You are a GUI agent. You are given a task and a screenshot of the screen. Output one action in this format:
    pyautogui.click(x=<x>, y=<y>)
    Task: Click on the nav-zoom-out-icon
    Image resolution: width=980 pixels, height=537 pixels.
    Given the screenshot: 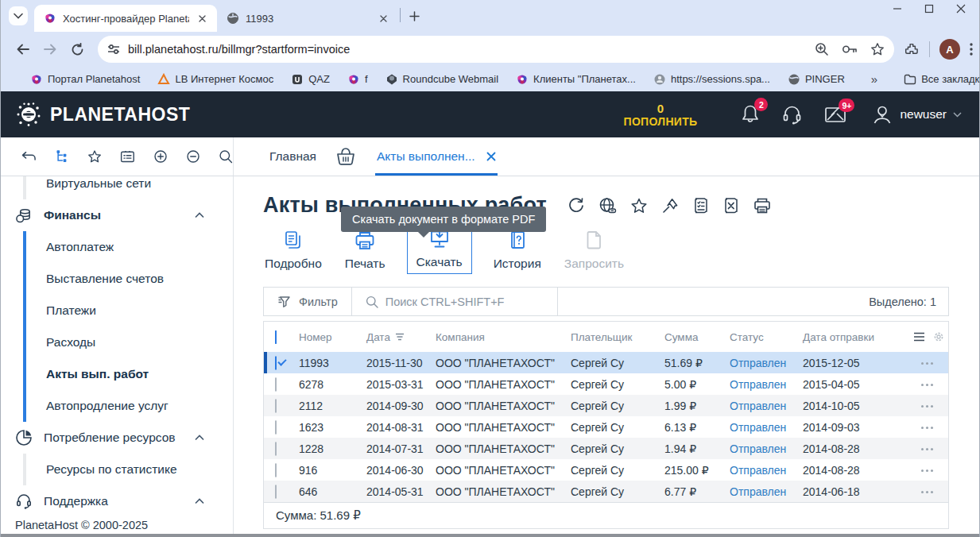 What is the action you would take?
    pyautogui.click(x=193, y=156)
    